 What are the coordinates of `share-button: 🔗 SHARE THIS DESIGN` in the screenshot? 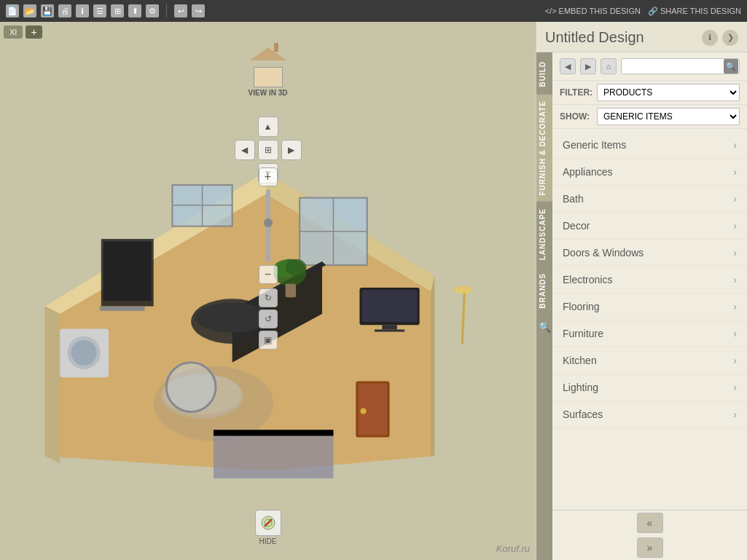 It's located at (695, 12).